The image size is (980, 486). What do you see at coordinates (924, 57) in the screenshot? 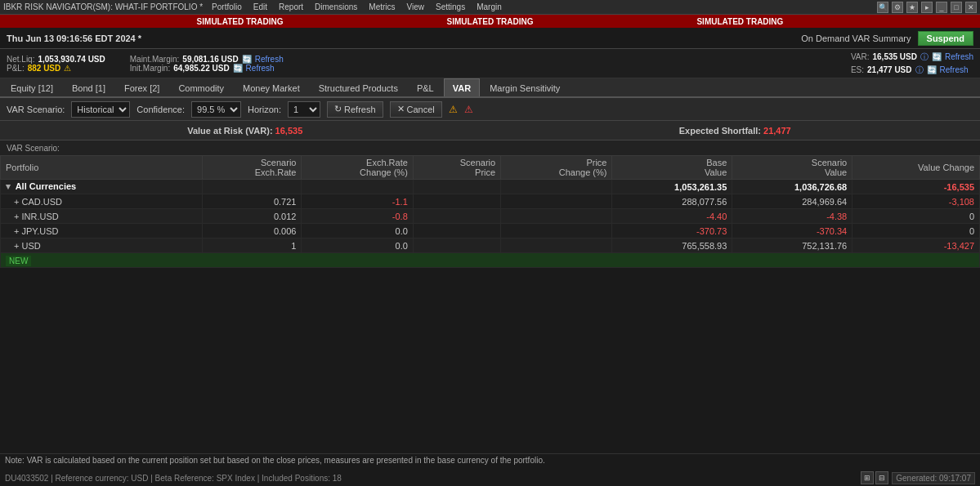
I see `var-info-icon: ⓘ` at bounding box center [924, 57].